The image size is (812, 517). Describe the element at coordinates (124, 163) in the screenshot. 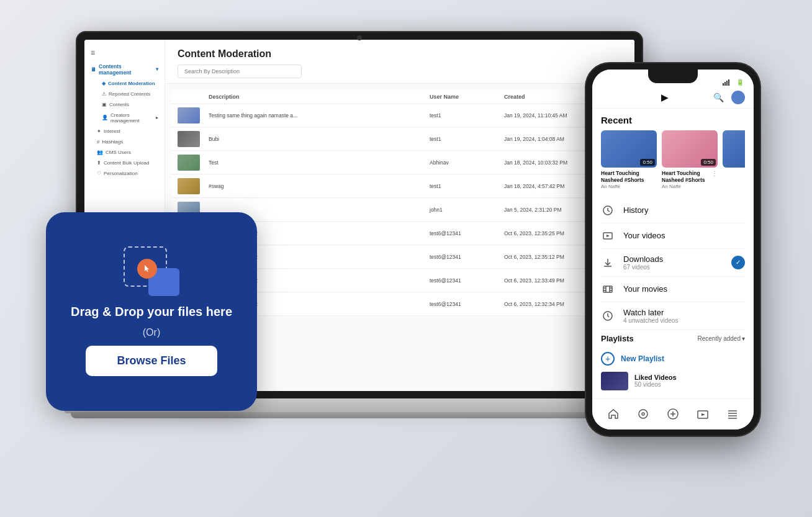

I see `sidebar-item-bulk-upload: ⬆ Content Bulk Upload` at that location.